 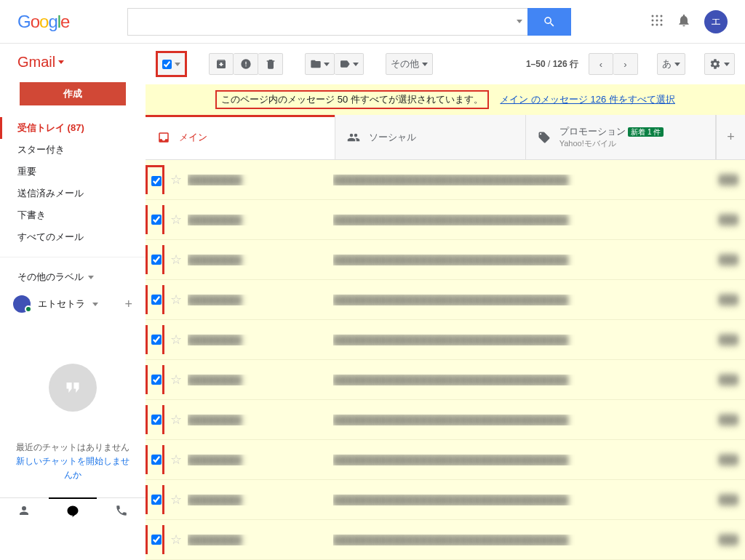 What do you see at coordinates (221, 64) in the screenshot?
I see `archive-button` at bounding box center [221, 64].